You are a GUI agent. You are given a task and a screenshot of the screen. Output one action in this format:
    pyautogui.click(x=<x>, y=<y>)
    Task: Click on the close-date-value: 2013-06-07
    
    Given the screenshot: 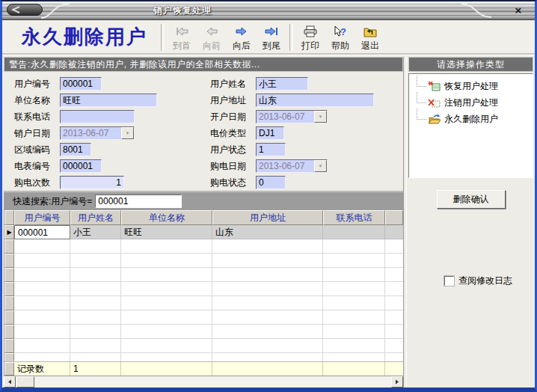 What is the action you would take?
    pyautogui.click(x=91, y=133)
    